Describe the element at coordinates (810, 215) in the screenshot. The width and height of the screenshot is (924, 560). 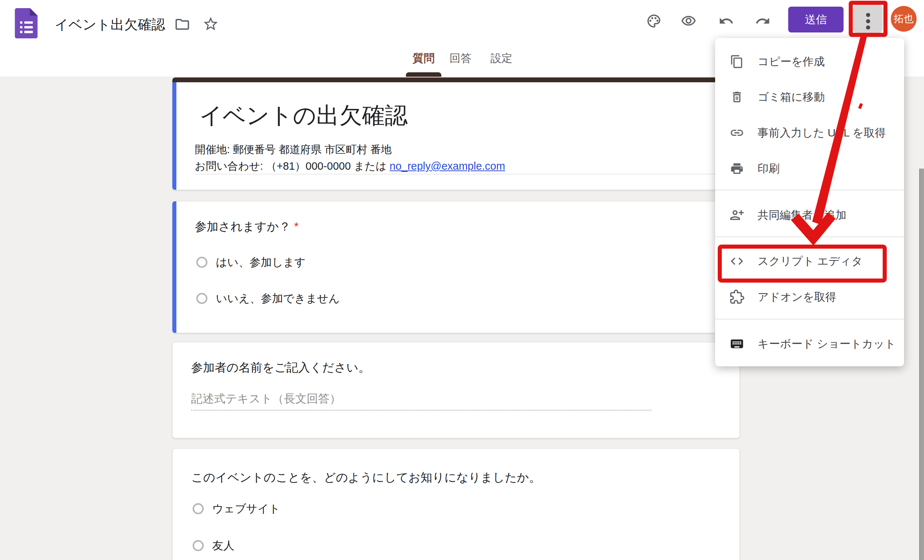
I see `menu-item-add-collaborators: 共同編集者を追加` at that location.